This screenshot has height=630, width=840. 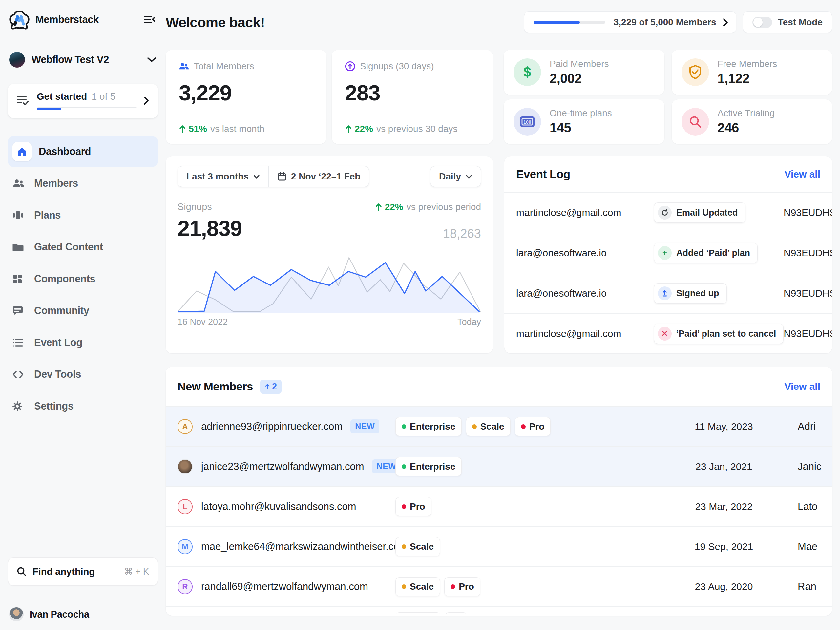 What do you see at coordinates (24, 343) in the screenshot?
I see `list-icon` at bounding box center [24, 343].